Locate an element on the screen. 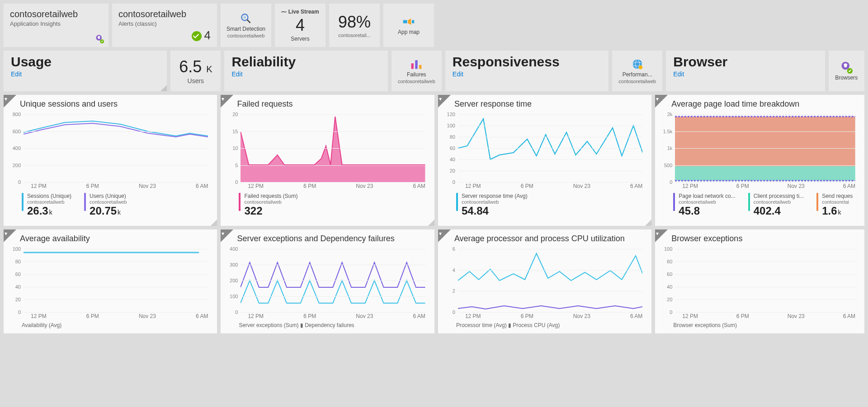  usage-title: Usage is located at coordinates (85, 62).